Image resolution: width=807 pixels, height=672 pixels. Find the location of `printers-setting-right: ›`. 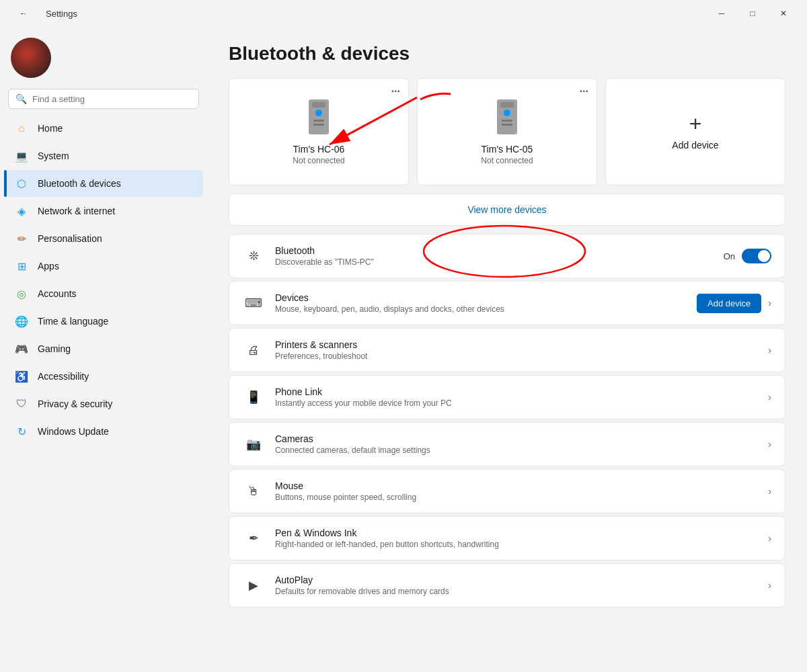

printers-setting-right: › is located at coordinates (769, 350).